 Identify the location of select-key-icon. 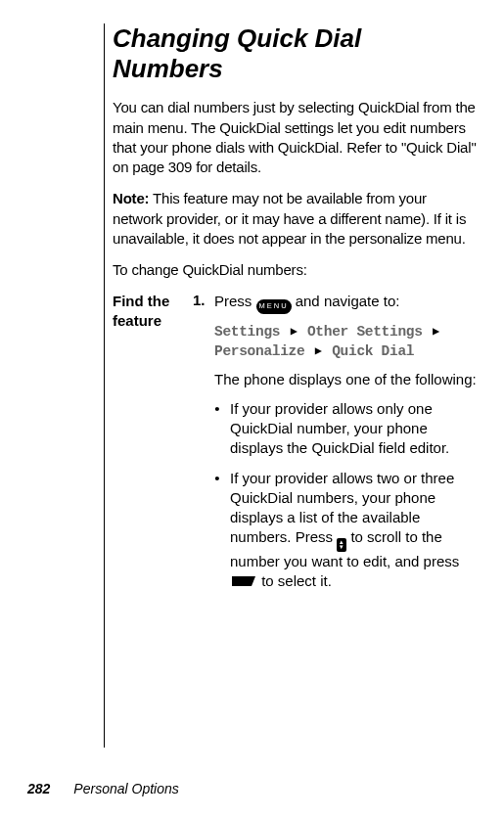
(244, 583).